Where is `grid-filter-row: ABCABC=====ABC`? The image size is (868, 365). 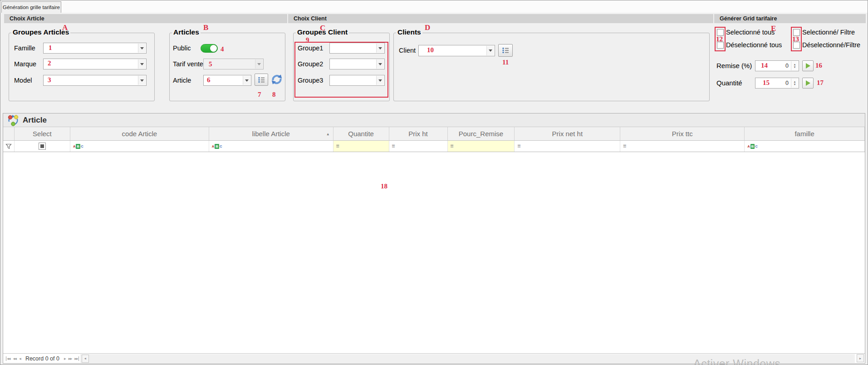 grid-filter-row: ABCABC=====ABC is located at coordinates (434, 146).